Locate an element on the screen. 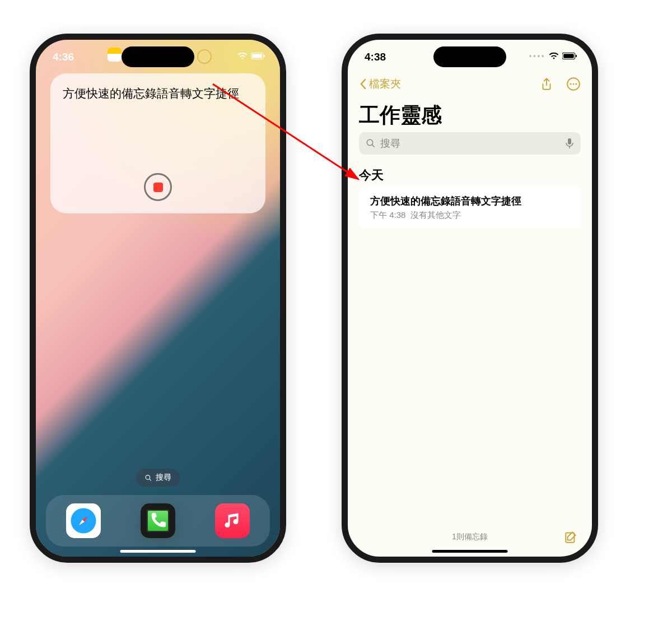  status-time: 4:38 is located at coordinates (375, 57).